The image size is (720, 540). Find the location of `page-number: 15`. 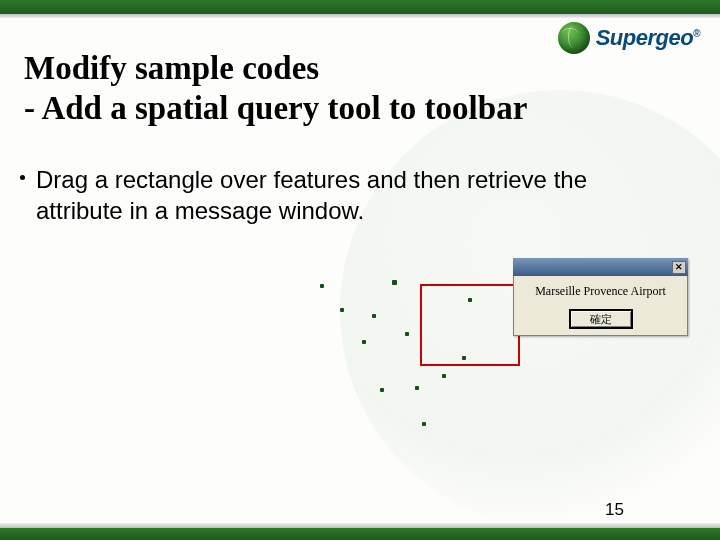

page-number: 15 is located at coordinates (614, 510).